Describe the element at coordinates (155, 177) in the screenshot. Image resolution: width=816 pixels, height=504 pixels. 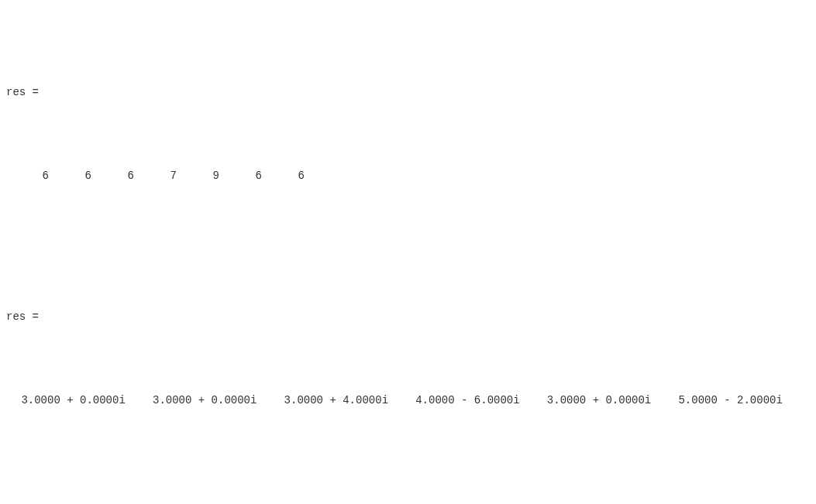
I see `matrix-cell: 7` at that location.